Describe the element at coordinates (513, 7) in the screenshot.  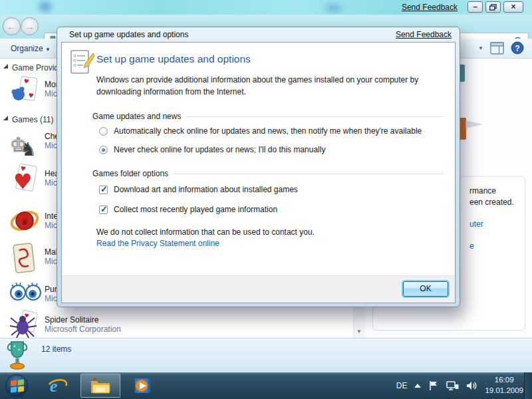
I see `close-button: ×` at that location.